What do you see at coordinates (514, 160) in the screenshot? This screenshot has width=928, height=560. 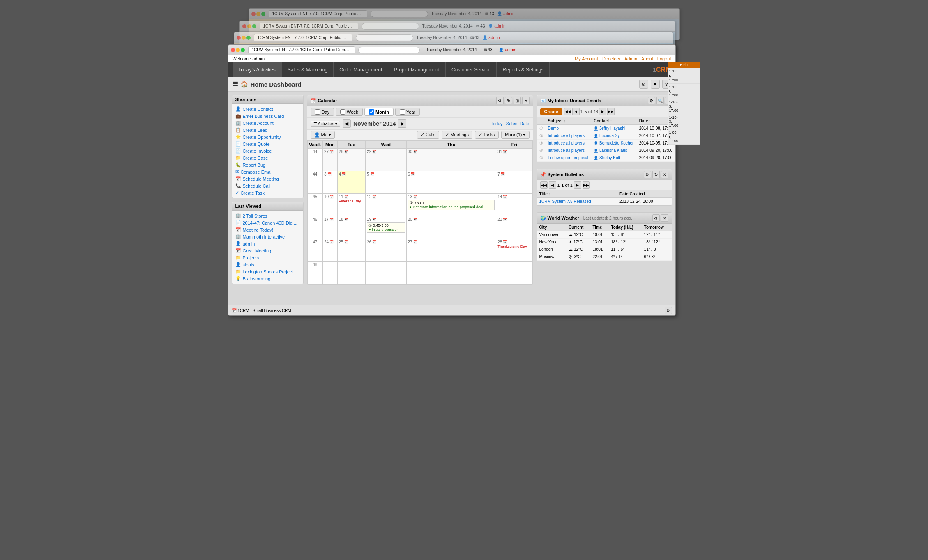 I see `cal-cell: 31 📅` at bounding box center [514, 160].